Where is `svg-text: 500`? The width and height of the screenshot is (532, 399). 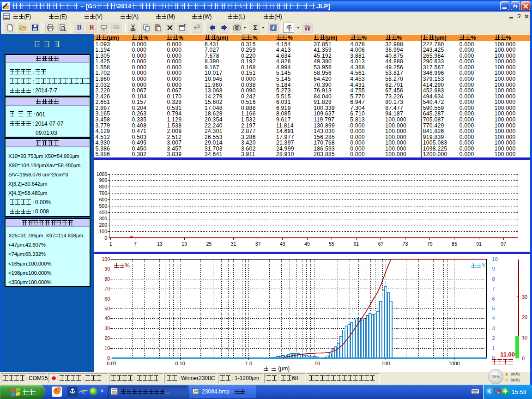
svg-text: 500 is located at coordinates (103, 206).